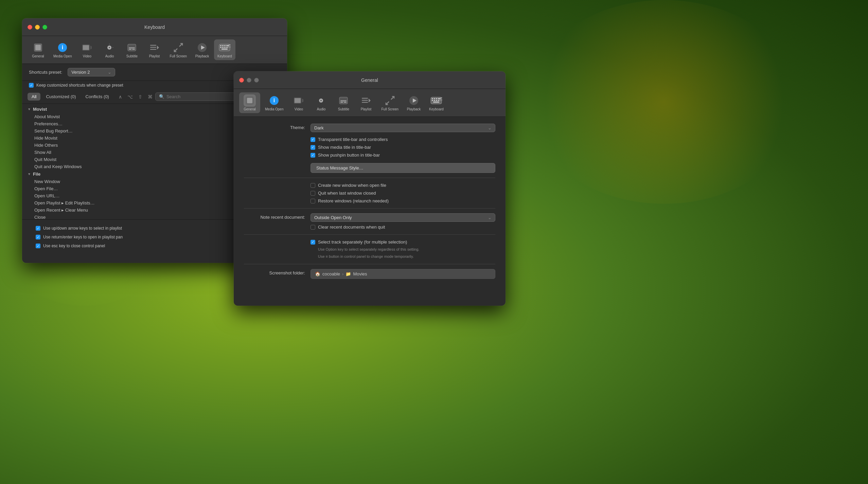  Describe the element at coordinates (155, 27) in the screenshot. I see `keyboard-title-bar: Keyboard` at that location.